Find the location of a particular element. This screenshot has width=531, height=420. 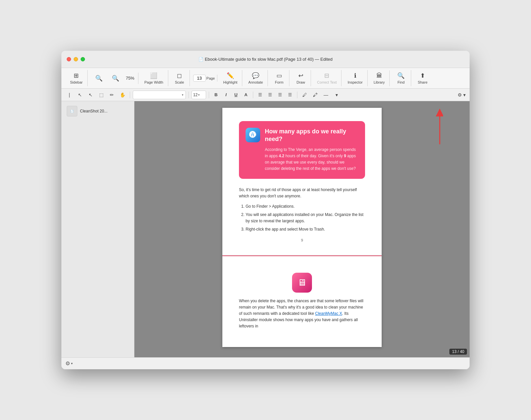

box-select-button: ⬚ is located at coordinates (101, 95).